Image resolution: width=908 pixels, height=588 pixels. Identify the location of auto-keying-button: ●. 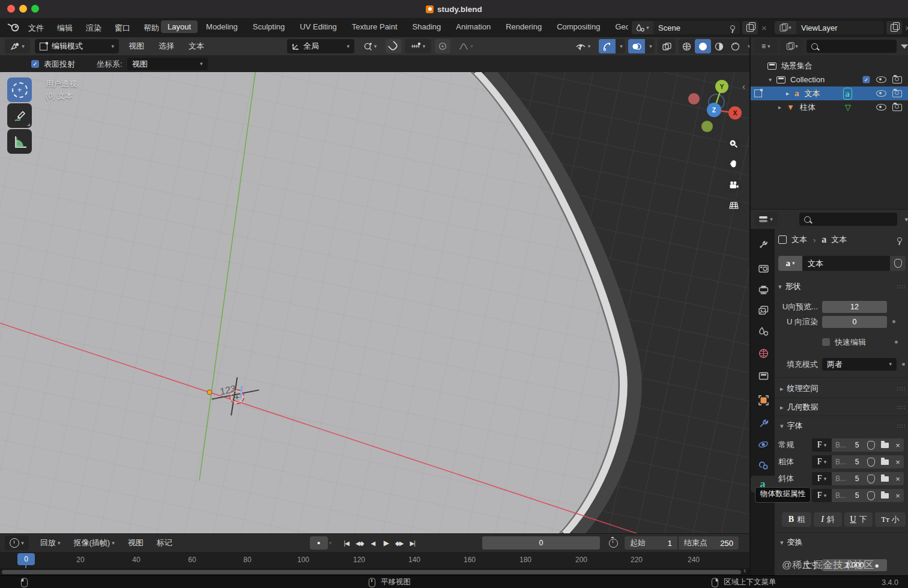
(319, 543).